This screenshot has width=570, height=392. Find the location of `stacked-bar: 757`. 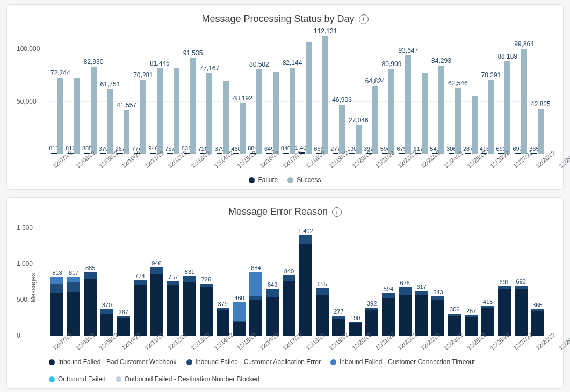

stacked-bar: 757 is located at coordinates (173, 308).